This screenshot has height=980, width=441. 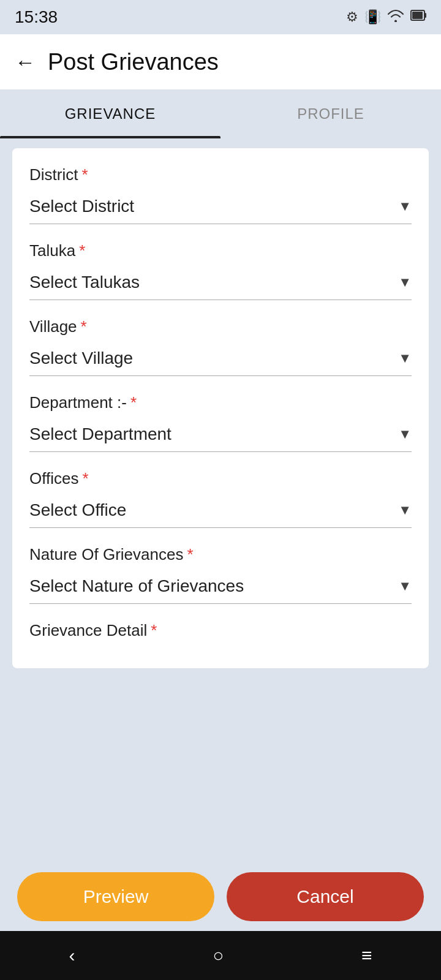 What do you see at coordinates (405, 586) in the screenshot?
I see `nature-chevron-icon: ▼` at bounding box center [405, 586].